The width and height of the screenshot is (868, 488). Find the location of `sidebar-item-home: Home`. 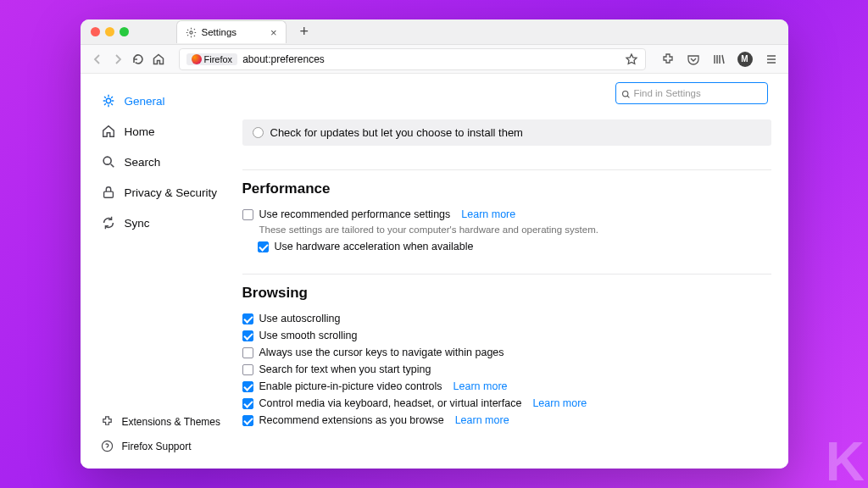

sidebar-item-home: Home is located at coordinates (166, 131).